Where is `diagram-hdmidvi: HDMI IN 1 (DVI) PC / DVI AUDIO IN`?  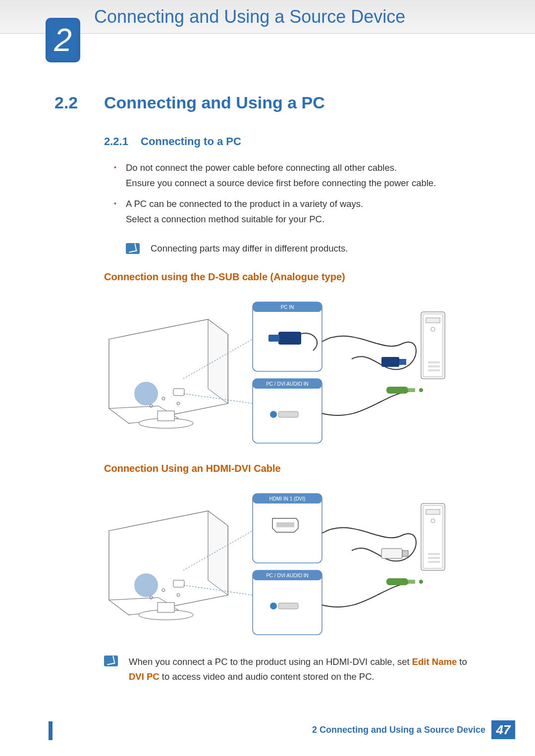
diagram-hdmidvi: HDMI IN 1 (DVI) PC / DVI AUDIO IN is located at coordinates (292, 563).